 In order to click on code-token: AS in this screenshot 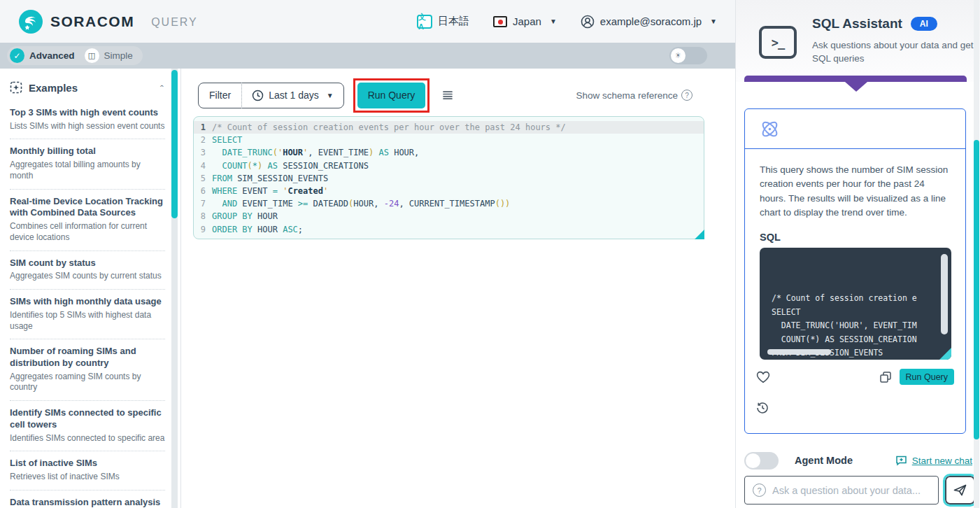, I will do `click(383, 153)`.